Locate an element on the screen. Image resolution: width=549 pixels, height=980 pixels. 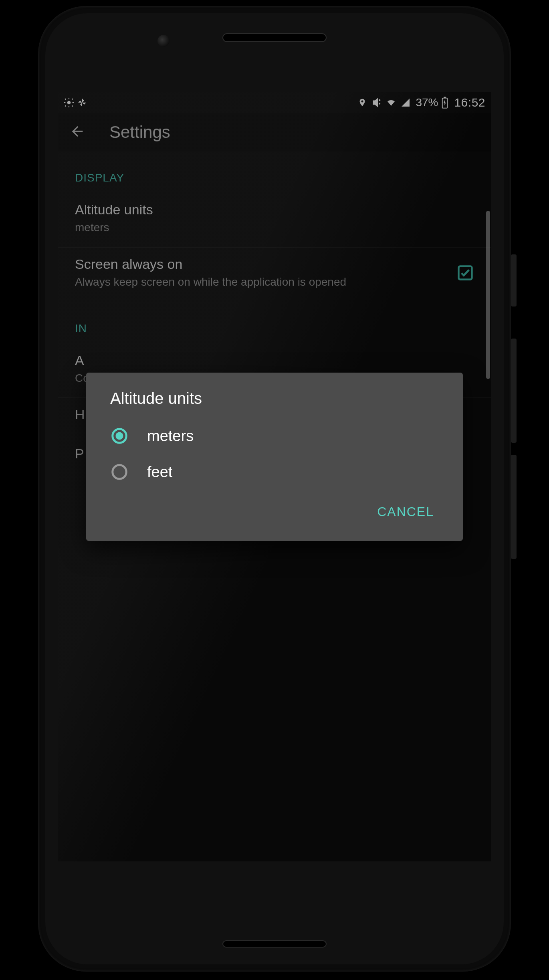
altitude-units-dialog: Altitude units meters feet CANCEL is located at coordinates (274, 457).